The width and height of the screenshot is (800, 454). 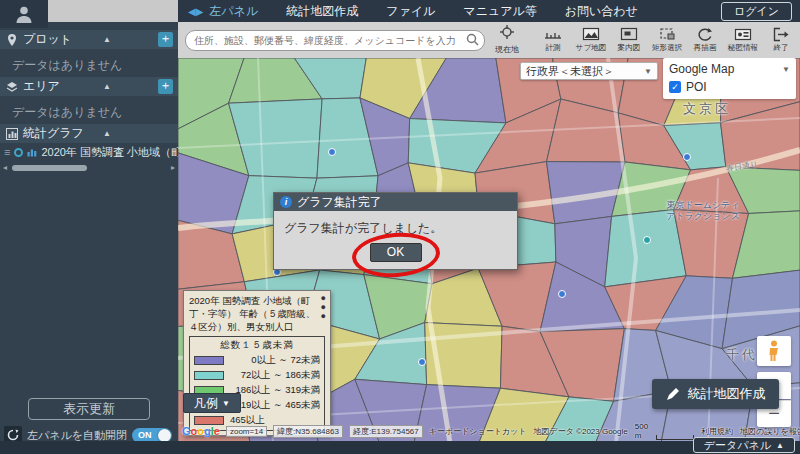 I want to click on tool-button-group: 計測 サブ地図 案内図 矩形, so click(x=667, y=40).